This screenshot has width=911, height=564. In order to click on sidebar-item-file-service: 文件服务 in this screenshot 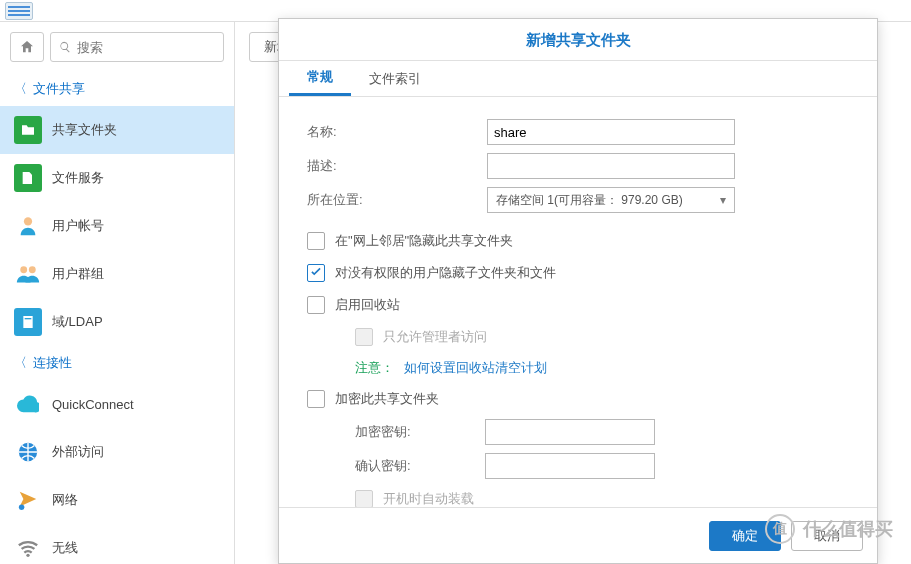, I will do `click(117, 178)`.